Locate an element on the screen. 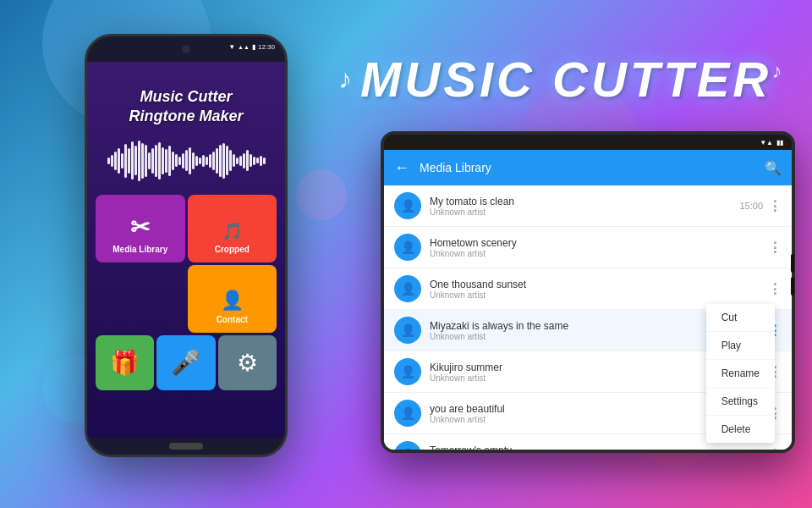 The width and height of the screenshot is (812, 508). phone-home-bar is located at coordinates (186, 446).